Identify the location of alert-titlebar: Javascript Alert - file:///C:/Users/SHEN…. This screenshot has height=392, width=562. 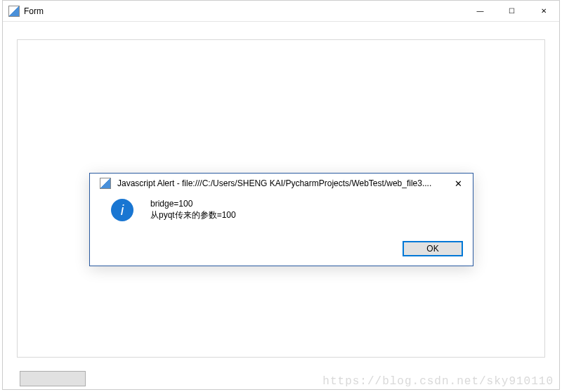
(281, 183).